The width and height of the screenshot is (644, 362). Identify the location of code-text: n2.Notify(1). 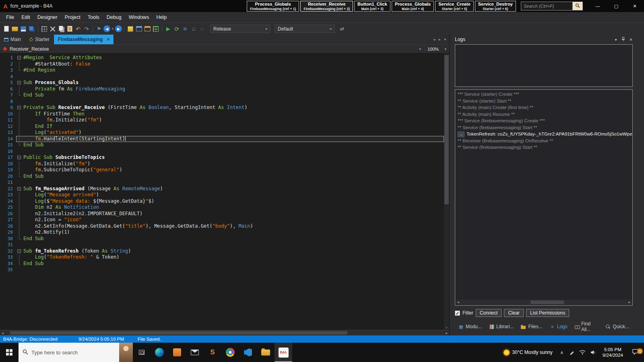
(47, 232).